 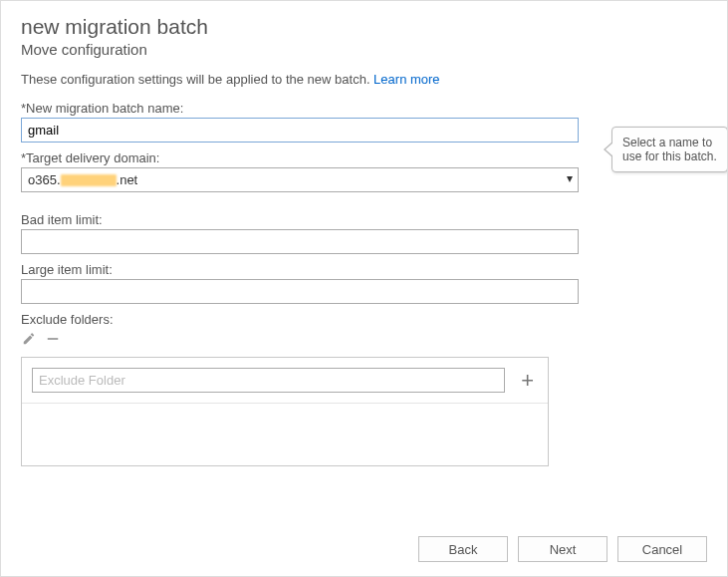 What do you see at coordinates (300, 269) in the screenshot?
I see `large-item-limit-label: Large item limit:` at bounding box center [300, 269].